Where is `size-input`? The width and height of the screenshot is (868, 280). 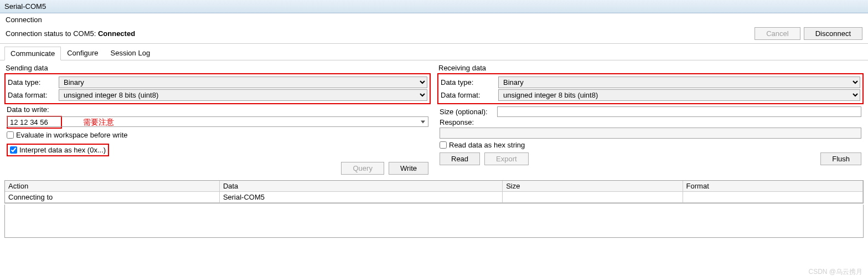
size-input is located at coordinates (679, 112).